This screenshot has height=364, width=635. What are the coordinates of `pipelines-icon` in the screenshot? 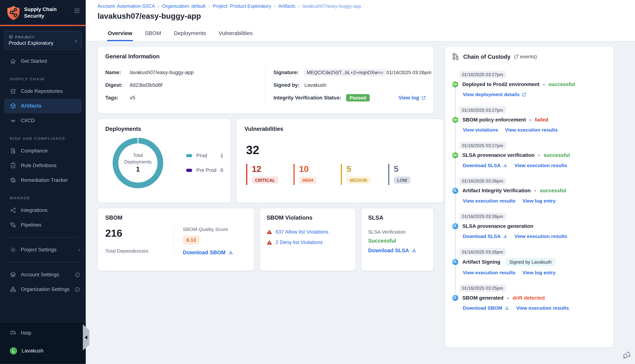 It's located at (13, 225).